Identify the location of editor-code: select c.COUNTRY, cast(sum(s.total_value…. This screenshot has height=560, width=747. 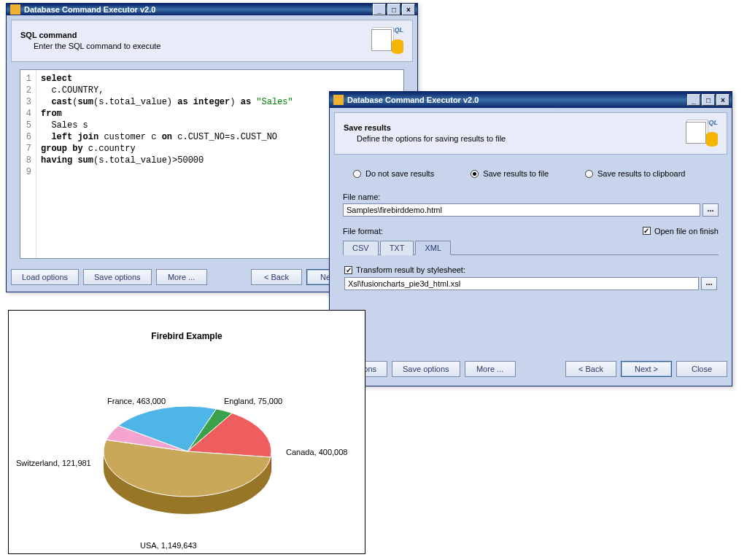
(167, 164).